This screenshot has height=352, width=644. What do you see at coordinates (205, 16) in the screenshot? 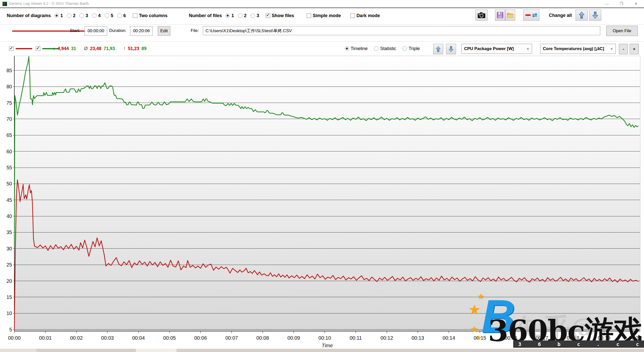
I see `files-label: Number of files` at bounding box center [205, 16].